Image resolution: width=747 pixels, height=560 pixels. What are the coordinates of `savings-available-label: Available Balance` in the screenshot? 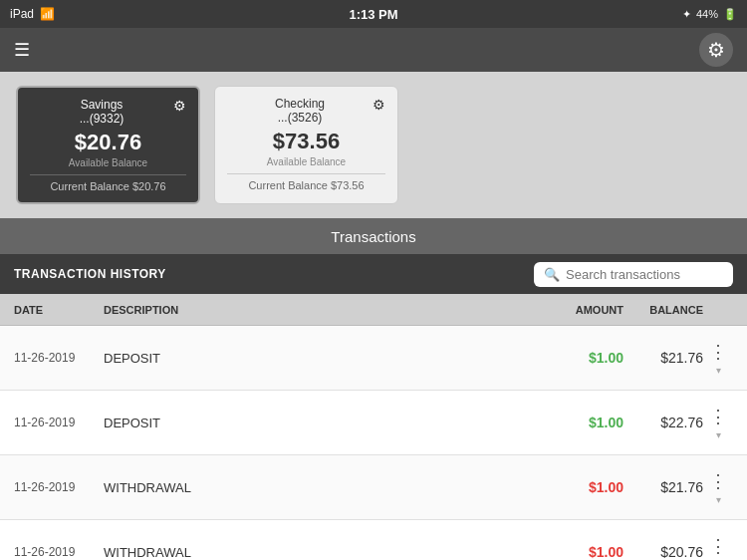 It's located at (108, 163).